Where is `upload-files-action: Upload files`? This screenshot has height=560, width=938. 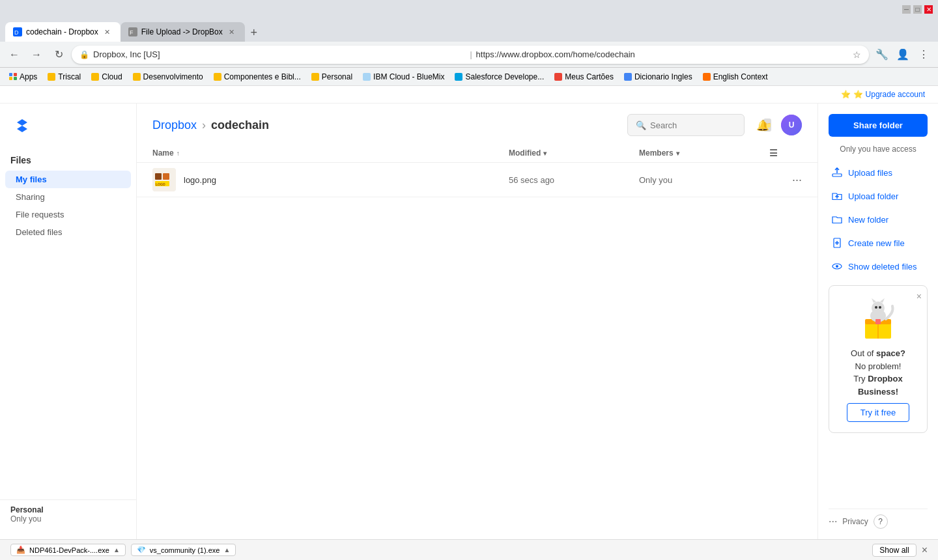 upload-files-action: Upload files is located at coordinates (878, 173).